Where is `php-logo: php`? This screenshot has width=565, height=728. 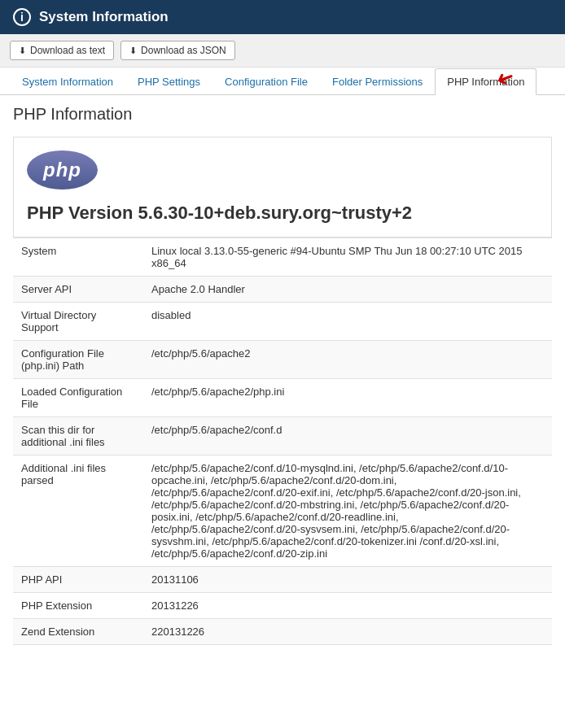
php-logo: php is located at coordinates (62, 170).